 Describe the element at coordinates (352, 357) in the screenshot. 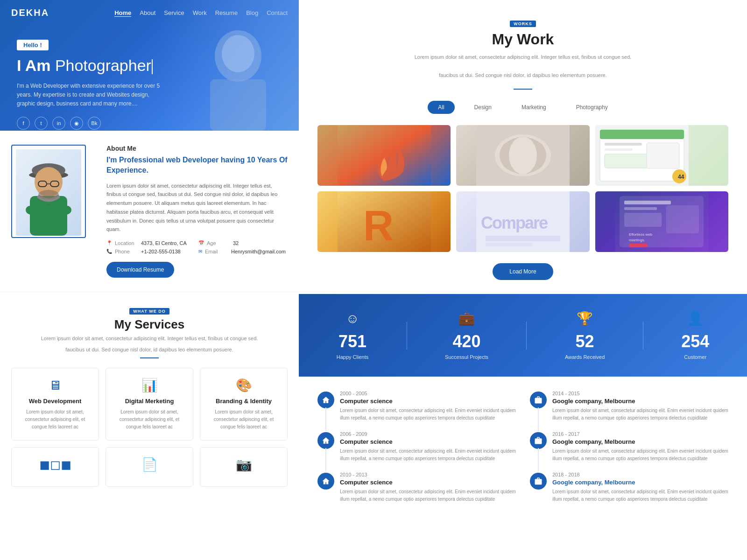

I see `happy-clients-label: Happy Clients` at that location.